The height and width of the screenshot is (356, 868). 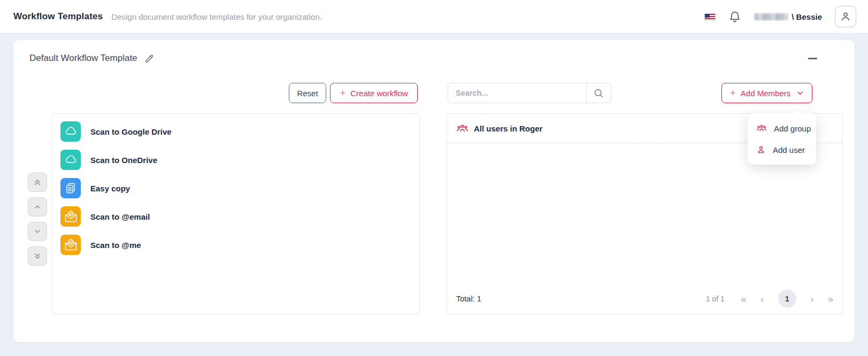 What do you see at coordinates (37, 207) in the screenshot?
I see `chevron-up-icon` at bounding box center [37, 207].